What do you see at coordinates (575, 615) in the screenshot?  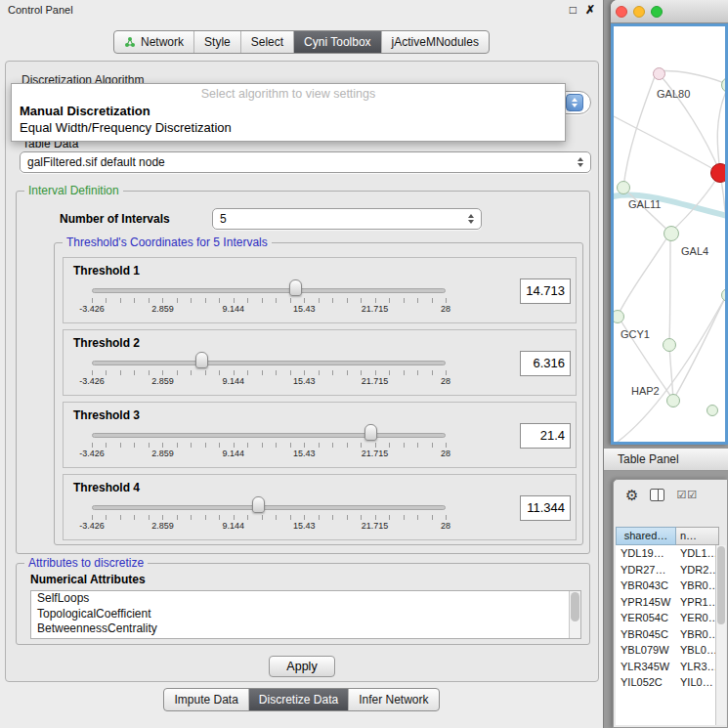 I see `attributes-scrollbar` at bounding box center [575, 615].